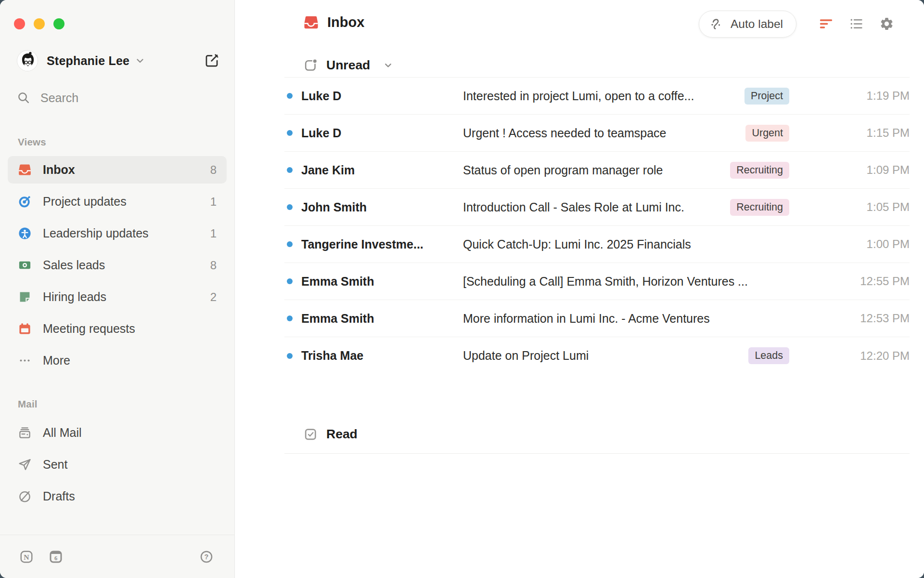 This screenshot has width=924, height=578. I want to click on sidebar-item-label: Project updates, so click(85, 201).